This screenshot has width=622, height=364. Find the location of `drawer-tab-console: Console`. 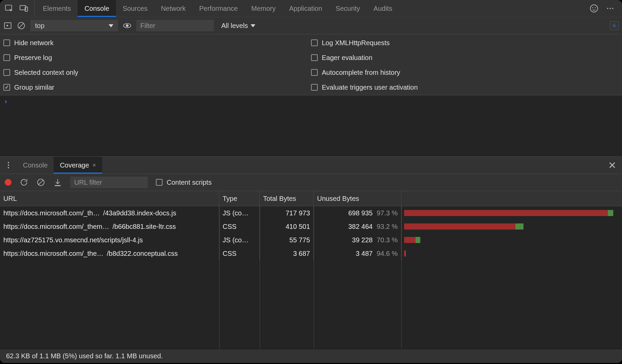

drawer-tab-console: Console is located at coordinates (35, 165).